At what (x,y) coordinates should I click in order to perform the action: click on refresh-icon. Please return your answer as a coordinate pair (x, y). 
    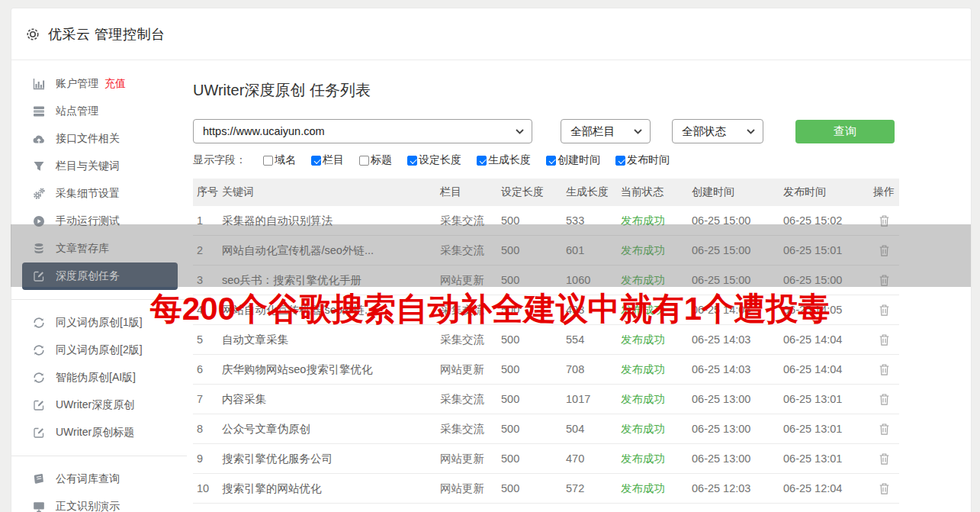
    Looking at the image, I should click on (39, 378).